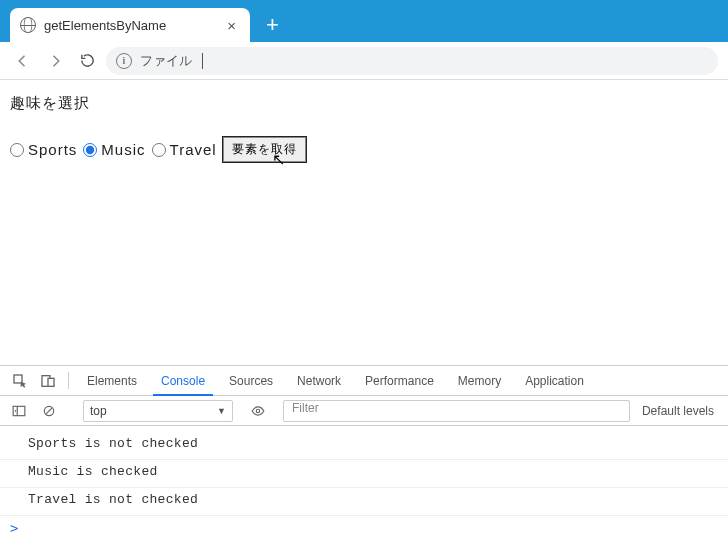 Image resolution: width=728 pixels, height=540 pixels. What do you see at coordinates (49, 411) in the screenshot?
I see `clear-console-button` at bounding box center [49, 411].